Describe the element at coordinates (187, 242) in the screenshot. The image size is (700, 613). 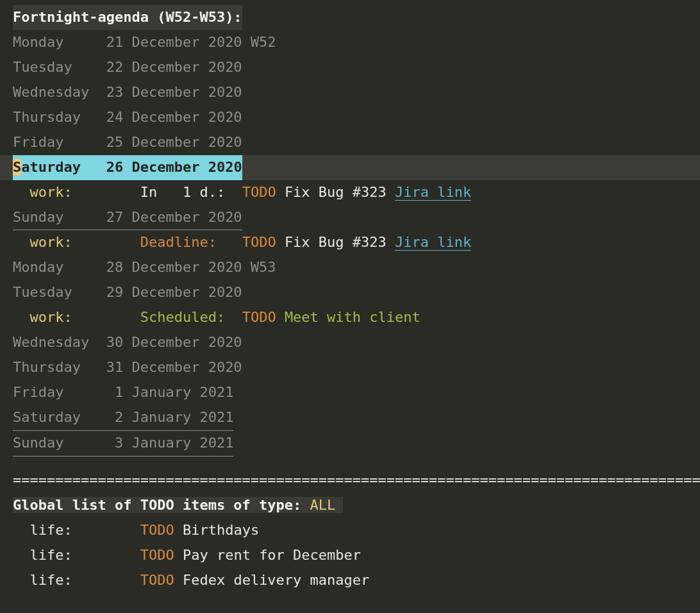
I see `agenda-entry-schedule: Deadline:` at that location.